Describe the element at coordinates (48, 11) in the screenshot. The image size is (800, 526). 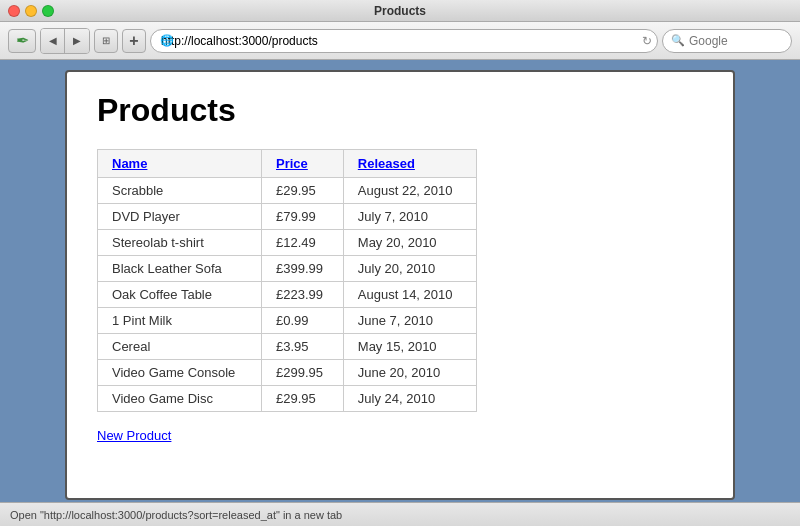
I see `maximize-button` at that location.